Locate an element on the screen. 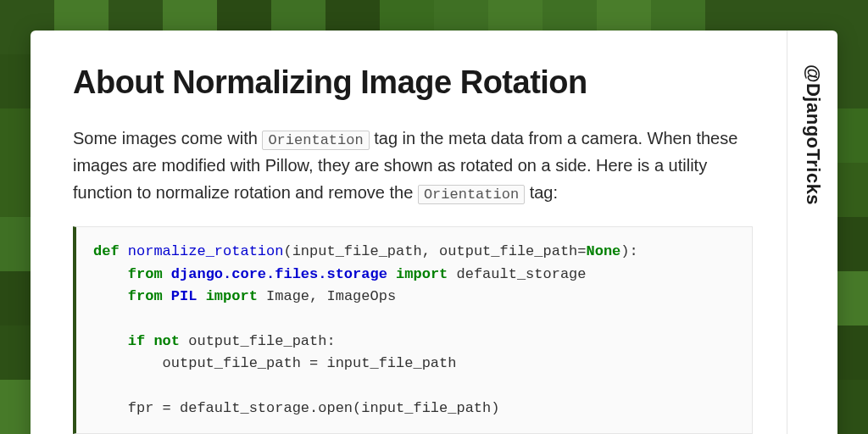 The image size is (868, 434). mod-name: PIL is located at coordinates (185, 297).